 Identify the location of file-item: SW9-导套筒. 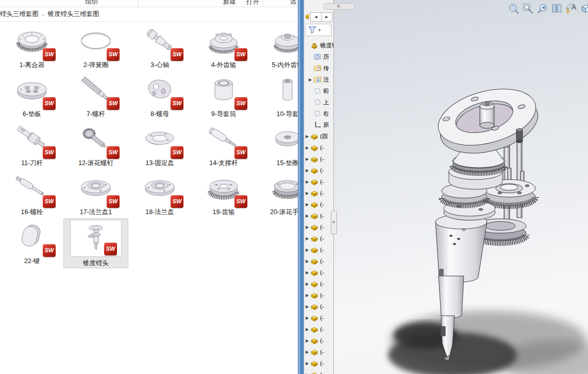
(224, 96).